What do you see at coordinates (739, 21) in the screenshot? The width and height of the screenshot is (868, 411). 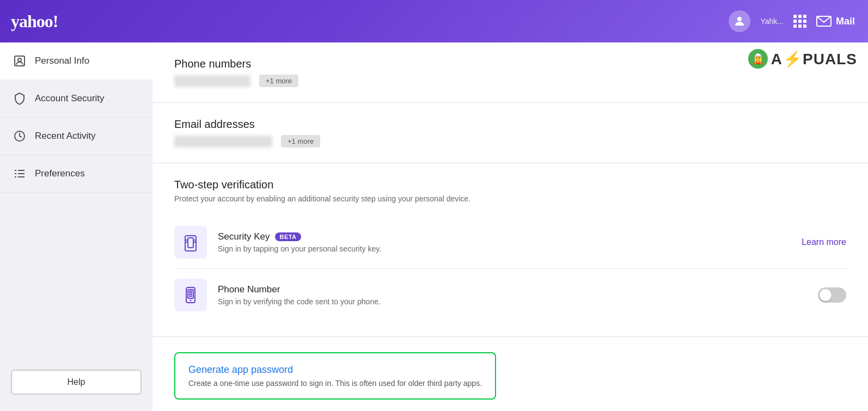 I see `user-avatar-icon` at bounding box center [739, 21].